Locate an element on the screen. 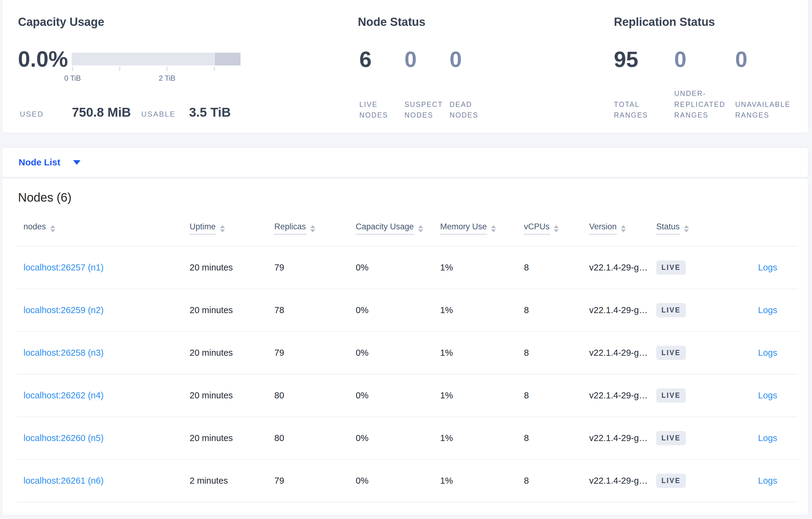 Image resolution: width=812 pixels, height=519 pixels. table-header-cell: nodes is located at coordinates (103, 228).